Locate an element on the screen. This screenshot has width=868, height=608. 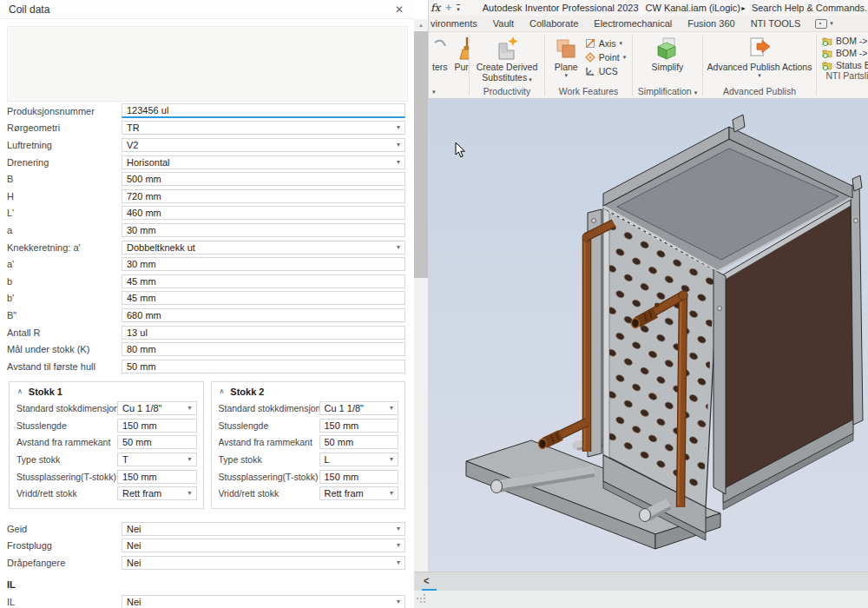
group-label-advanced-publish: Advanced Publish is located at coordinates (760, 92).